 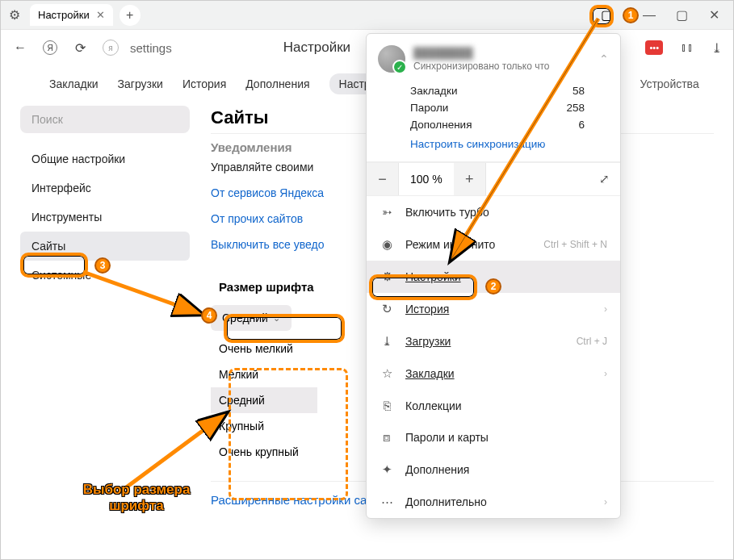 What do you see at coordinates (493, 309) in the screenshot?
I see `menu-history: ↻История›` at bounding box center [493, 309].